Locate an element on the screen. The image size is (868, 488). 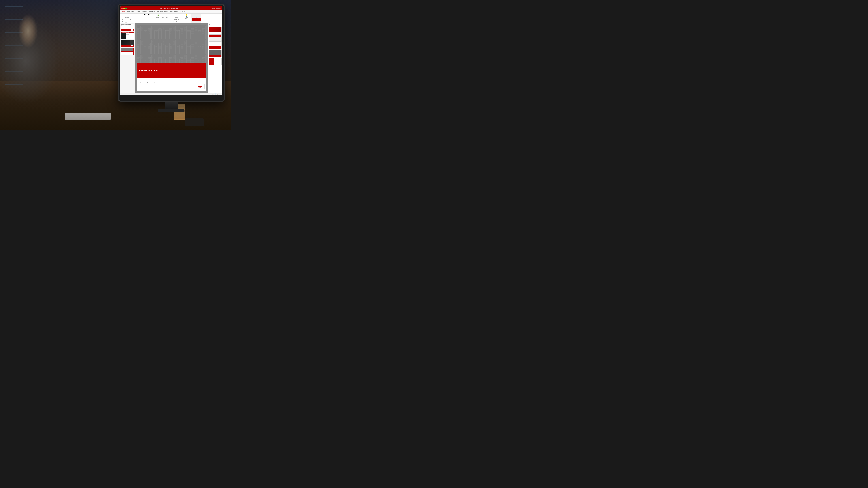
slide-pattern-area is located at coordinates (171, 45).